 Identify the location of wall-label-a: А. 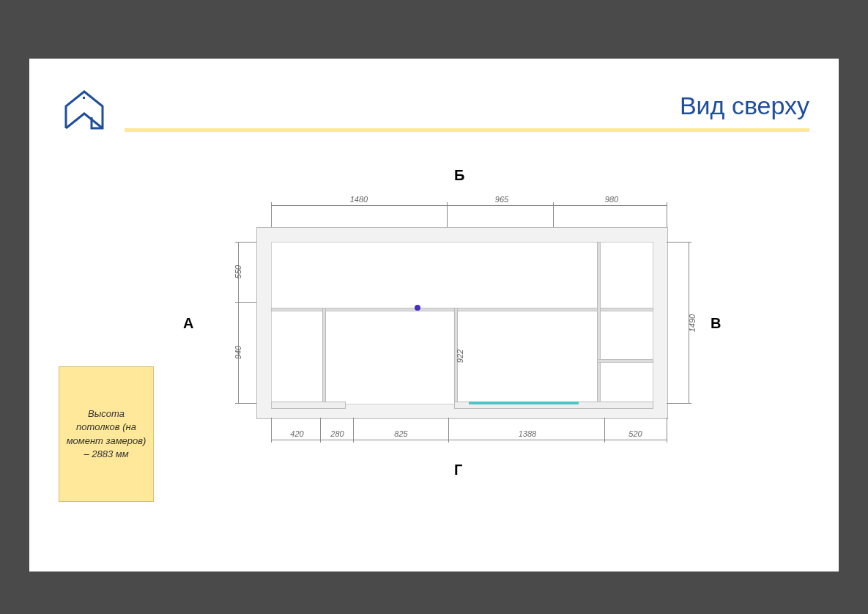
(188, 324).